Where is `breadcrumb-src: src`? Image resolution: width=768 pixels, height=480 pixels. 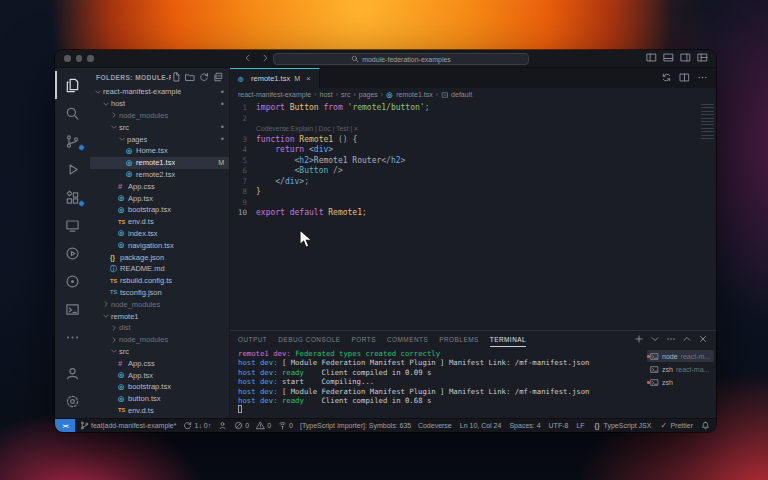
breadcrumb-src: src is located at coordinates (346, 94).